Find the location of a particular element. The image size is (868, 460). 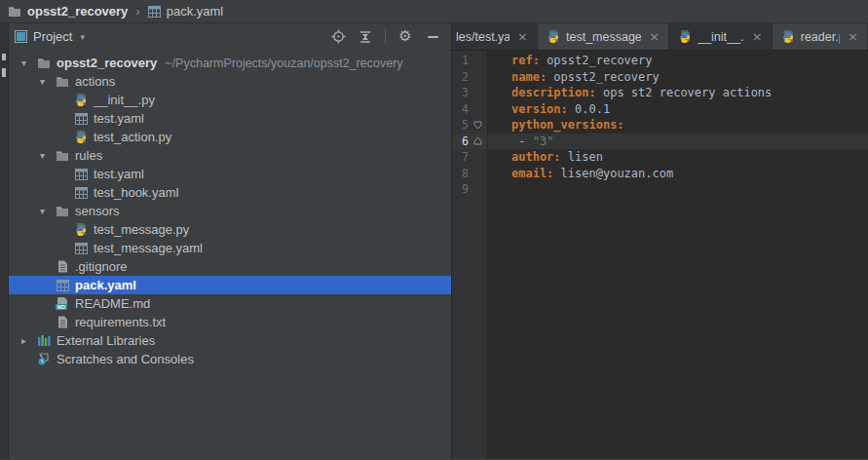

code-token-key: author: is located at coordinates (536, 157).